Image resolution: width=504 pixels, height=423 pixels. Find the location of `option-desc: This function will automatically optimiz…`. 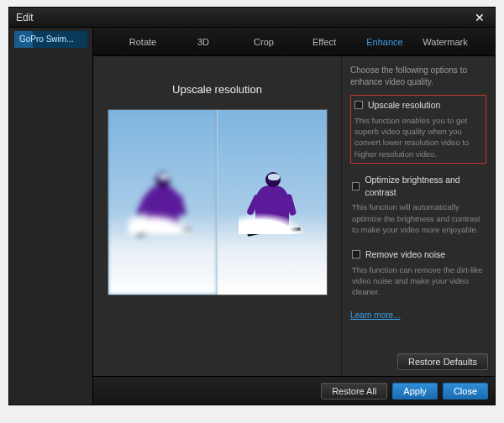

option-desc: This function will automatically optimiz… is located at coordinates (418, 218).